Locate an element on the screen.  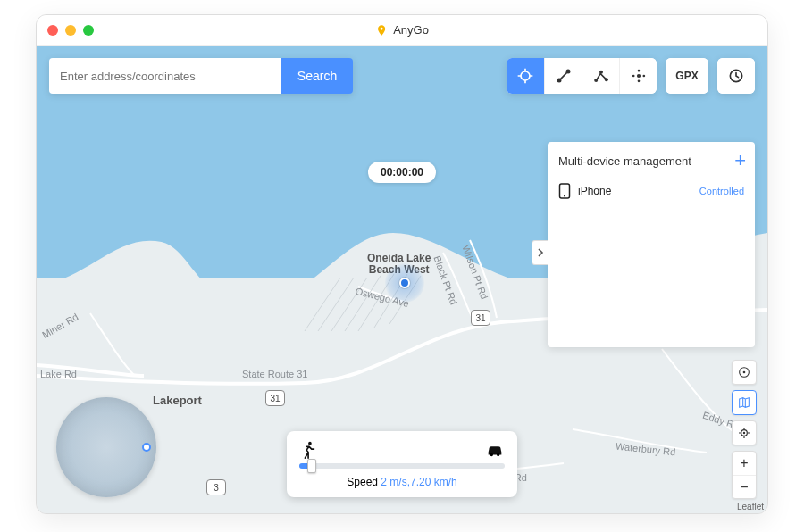
current-location-marker is located at coordinates (405, 283).